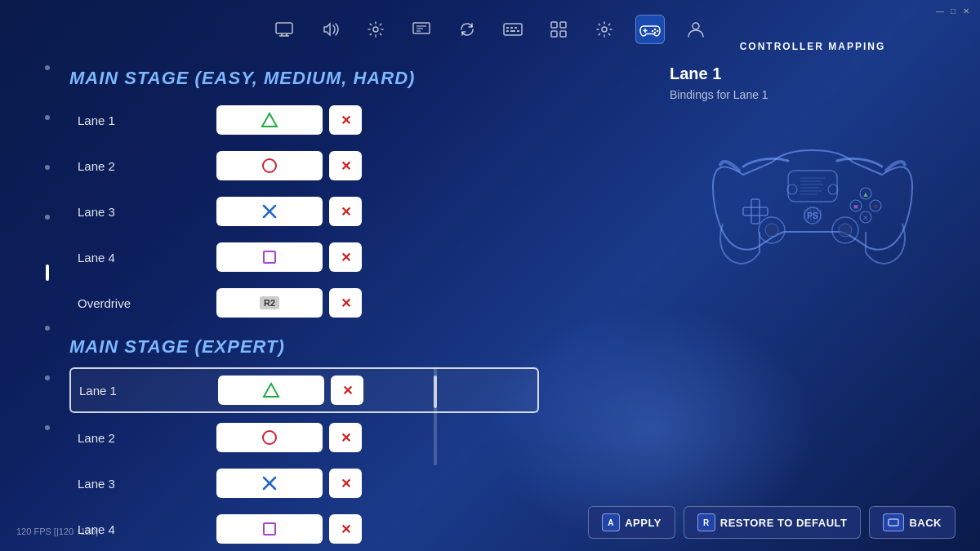 This screenshot has height=551, width=980. What do you see at coordinates (270, 166) in the screenshot?
I see `easy-lane-2-button` at bounding box center [270, 166].